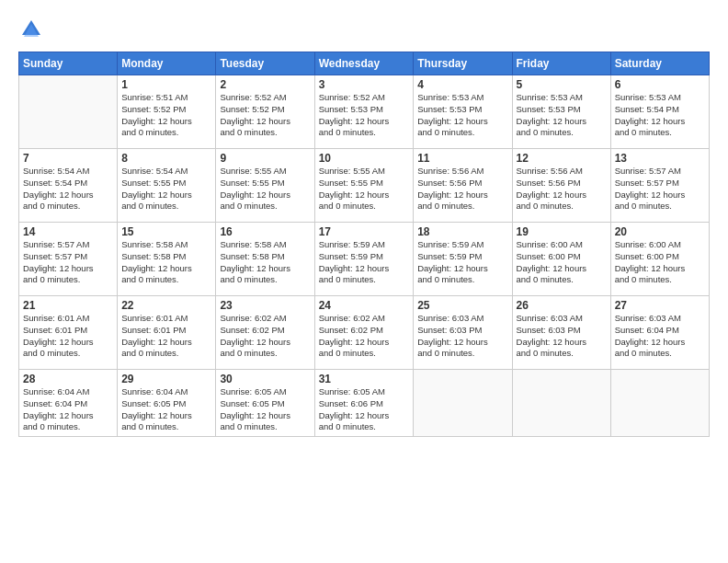 The width and height of the screenshot is (728, 563). What do you see at coordinates (462, 85) in the screenshot?
I see `day-number: 4` at bounding box center [462, 85].